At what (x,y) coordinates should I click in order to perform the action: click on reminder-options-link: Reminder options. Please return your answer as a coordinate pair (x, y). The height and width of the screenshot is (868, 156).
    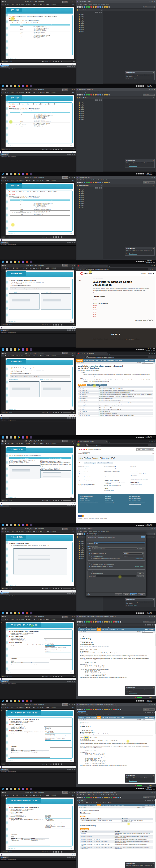
    Looking at the image, I should click on (133, 166).